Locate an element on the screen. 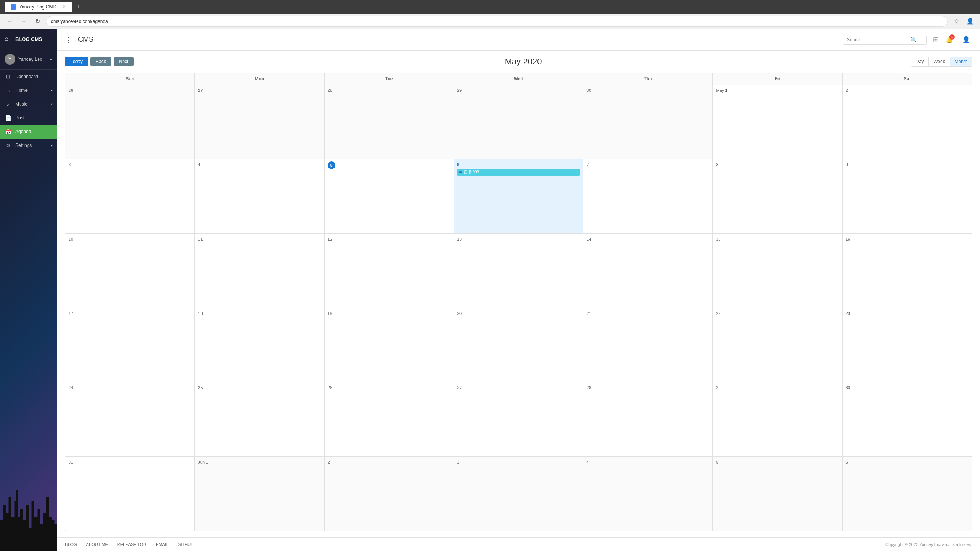 This screenshot has height=551, width=980. tab-close-icon: ✕ is located at coordinates (64, 7).